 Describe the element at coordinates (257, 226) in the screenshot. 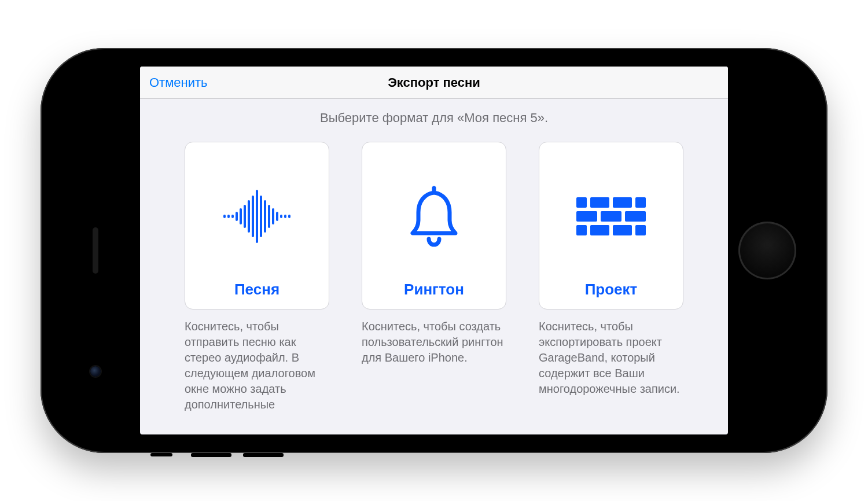

I see `export-song-card: Песня` at that location.